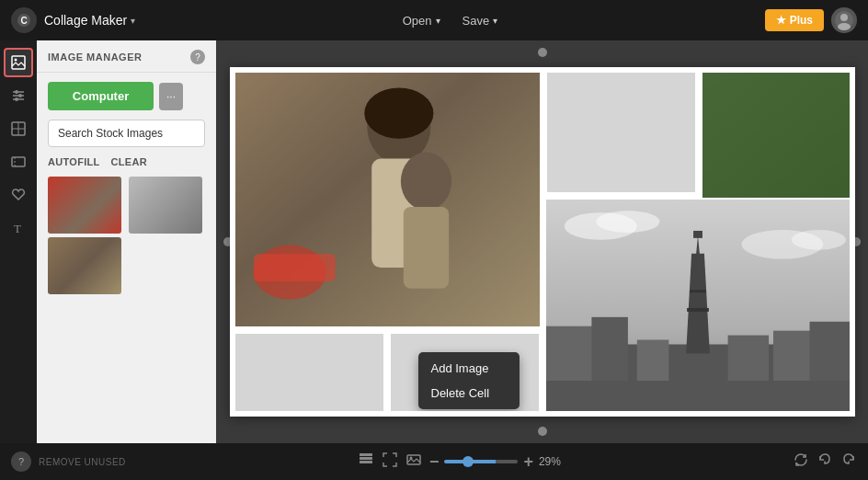  Describe the element at coordinates (844, 20) in the screenshot. I see `avatar` at that location.